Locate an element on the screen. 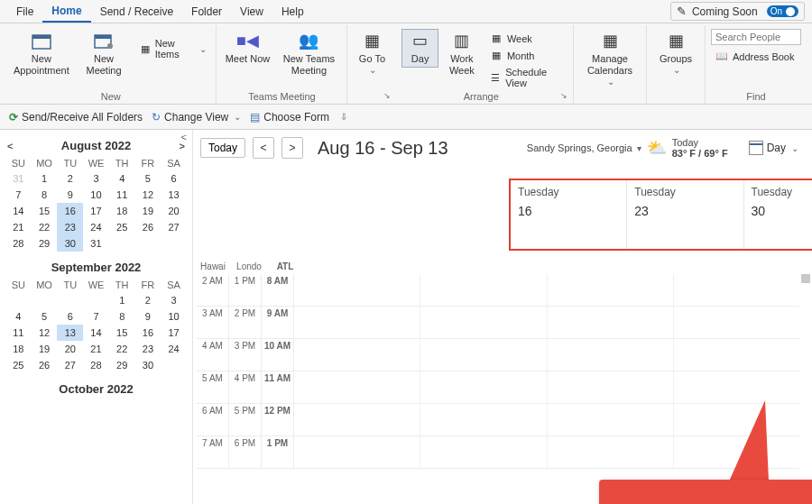 The image size is (812, 504). day-cell: 18 is located at coordinates (123, 211).